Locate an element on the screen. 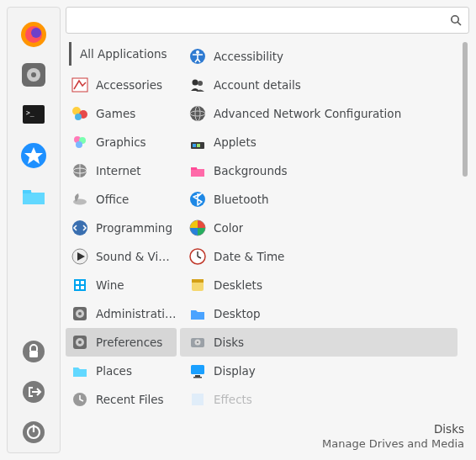 The height and width of the screenshot is (460, 476). app-effects: Effects is located at coordinates (319, 399).